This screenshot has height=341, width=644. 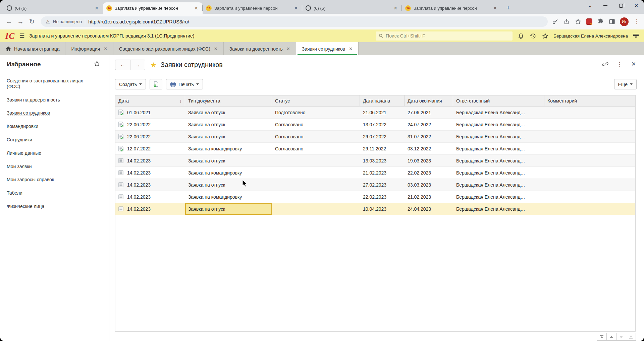 I want to click on table-row: 14.02.2023 Заявка на отпуск 13.03.2023 1…, so click(x=375, y=161).